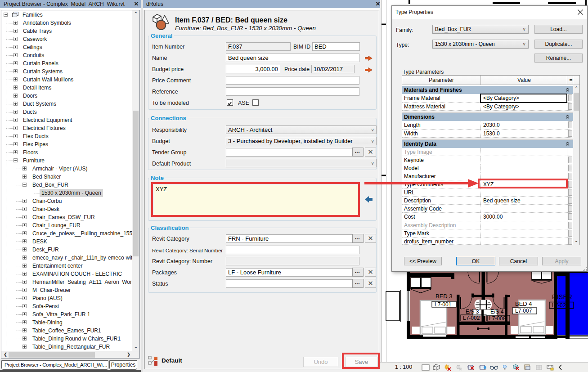 Image resolution: width=588 pixels, height=372 pixels. What do you see at coordinates (472, 312) in the screenshot?
I see `svg-text: E/S 3` at bounding box center [472, 312].